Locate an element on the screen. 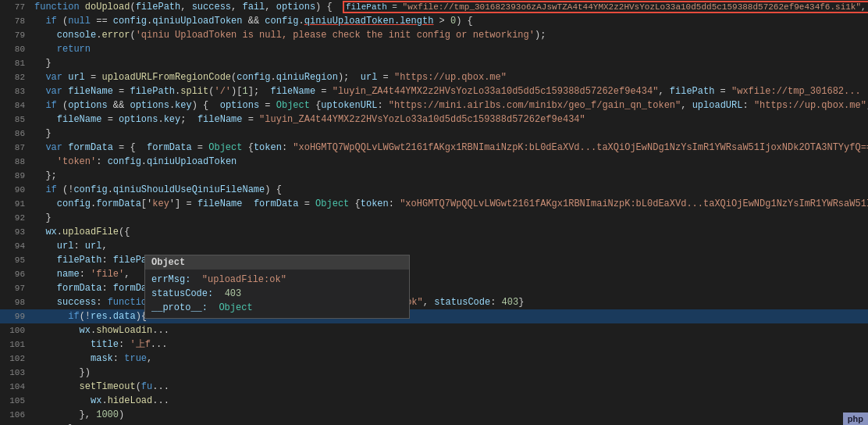 This screenshot has height=425, width=868. line-number-80: 80 is located at coordinates (16, 49).